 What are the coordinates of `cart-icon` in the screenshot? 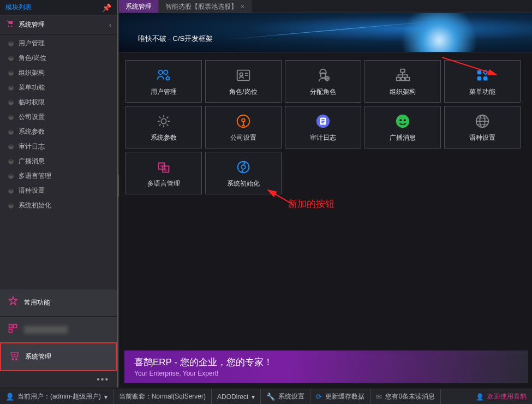 It's located at (14, 357).